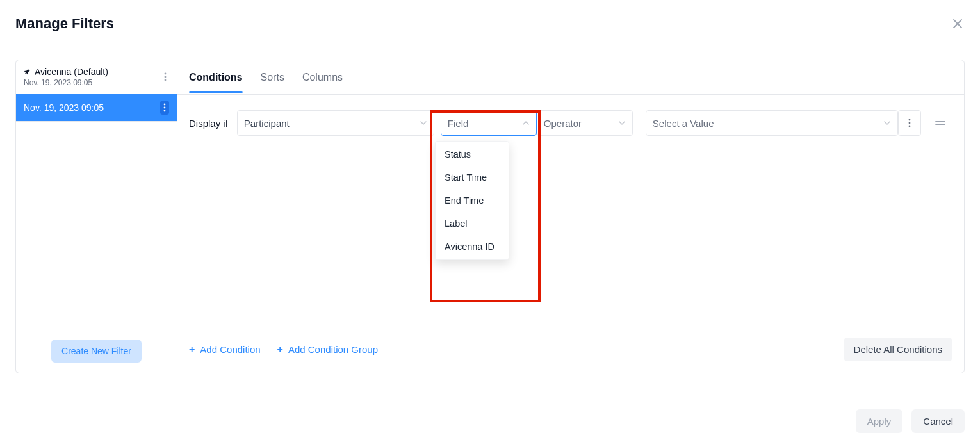  I want to click on sidebar-footer: Create New Filter, so click(96, 351).